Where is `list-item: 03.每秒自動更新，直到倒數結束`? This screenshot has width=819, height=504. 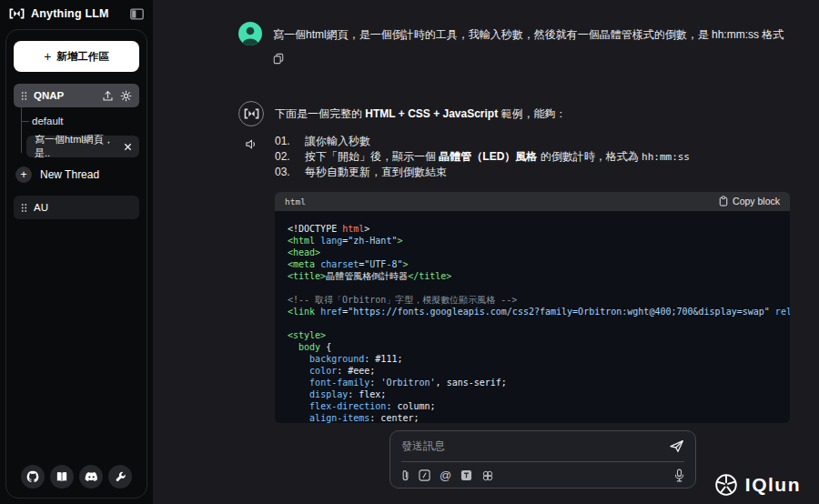 list-item: 03.每秒自動更新，直到倒數結束 is located at coordinates (532, 173).